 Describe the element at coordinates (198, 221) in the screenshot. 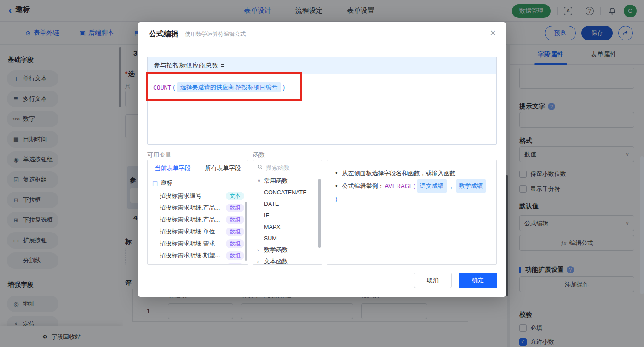

I see `variables-list: ▤邀标 招投标需求编号文本 招投标需求明细.产品...数组 招投标需求明细.产品…` at that location.